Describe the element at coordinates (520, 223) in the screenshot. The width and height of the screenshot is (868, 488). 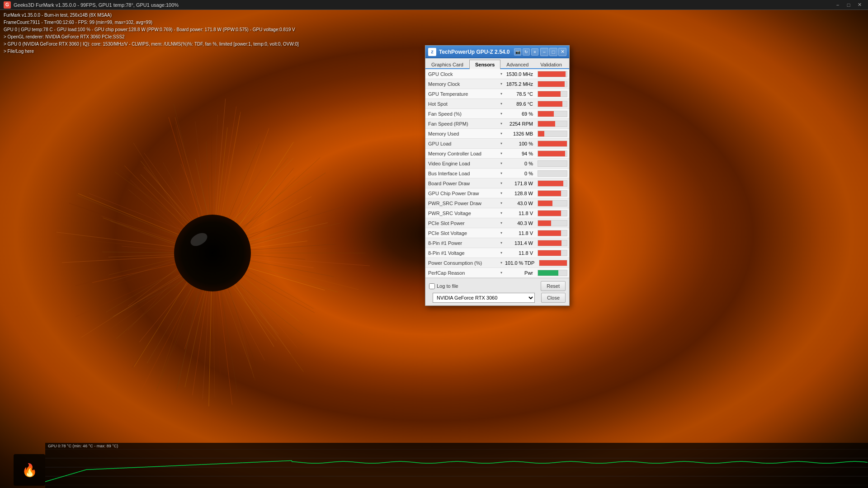
I see `sensor-value: 40.3 W` at that location.